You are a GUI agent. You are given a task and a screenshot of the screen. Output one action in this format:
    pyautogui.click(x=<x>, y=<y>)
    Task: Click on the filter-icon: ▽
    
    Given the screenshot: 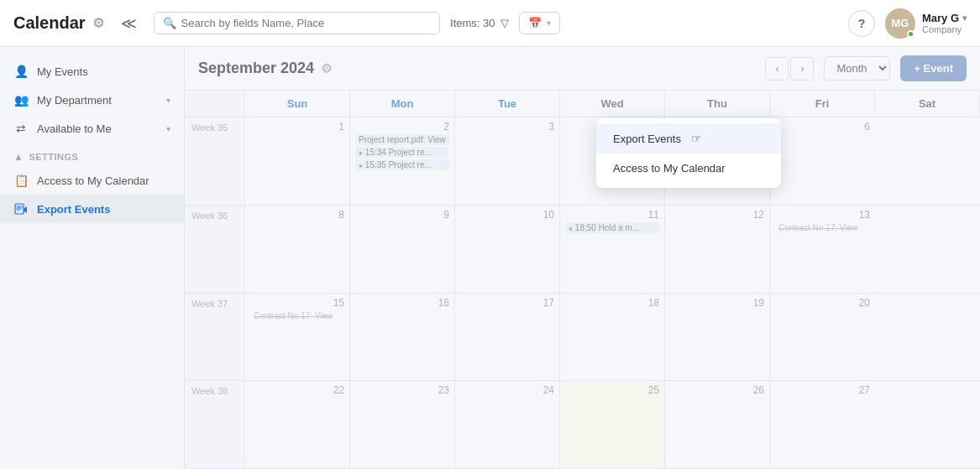 What is the action you would take?
    pyautogui.click(x=505, y=23)
    